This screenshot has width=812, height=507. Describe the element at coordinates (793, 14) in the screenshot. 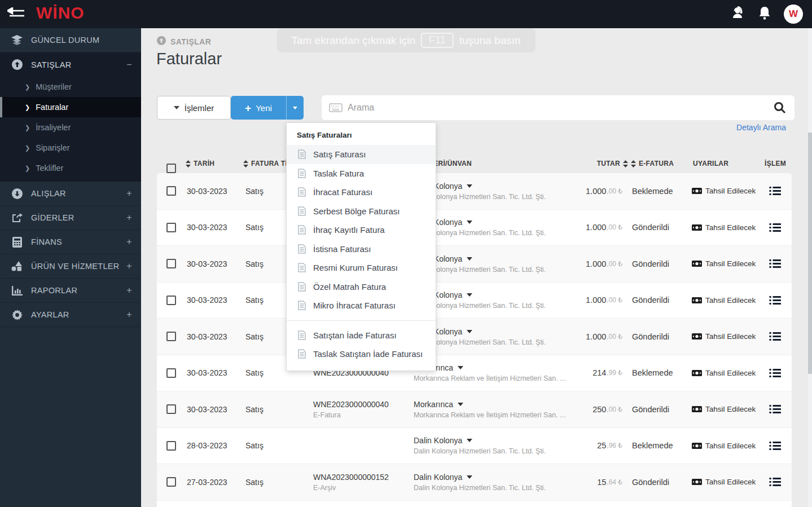

I see `user-avatar: W` at that location.